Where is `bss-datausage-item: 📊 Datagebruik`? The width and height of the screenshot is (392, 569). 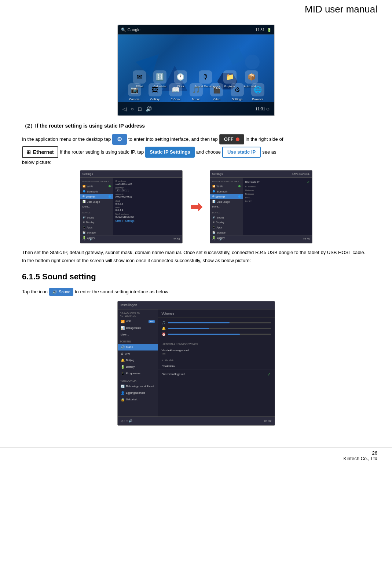 bss-datausage-item: 📊 Datagebruik is located at coordinates (138, 328).